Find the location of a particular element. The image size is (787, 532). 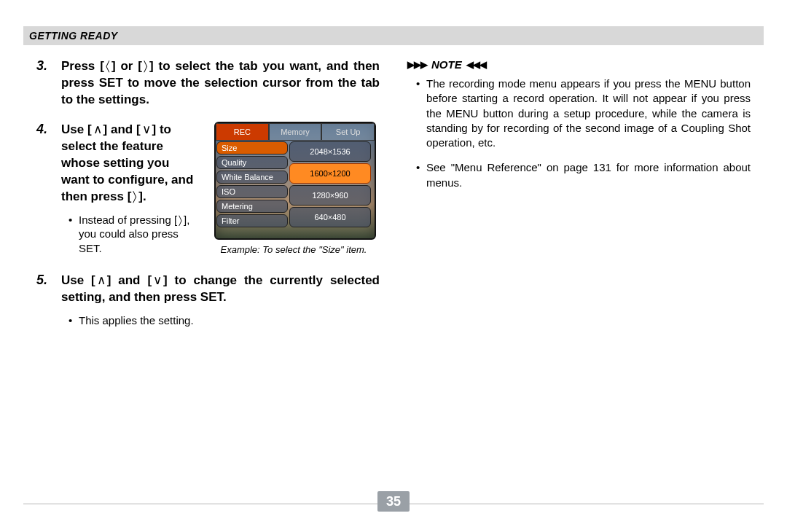

lcd-tab: REC is located at coordinates (242, 132).